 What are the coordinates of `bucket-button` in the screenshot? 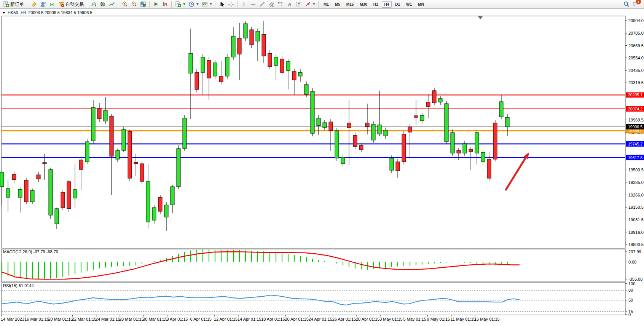 It's located at (34, 4).